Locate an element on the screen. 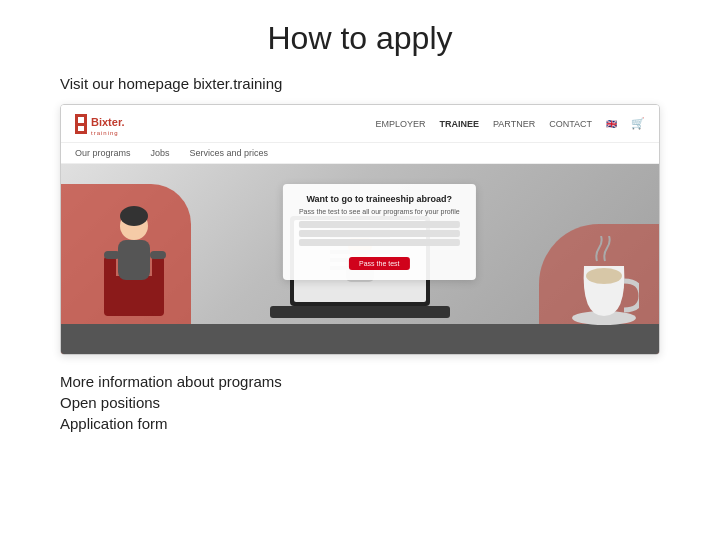 Image resolution: width=720 pixels, height=540 pixels. bixter-navbar: Bixter. training EMPLOYER TRAINEE PARTNE… is located at coordinates (360, 124).